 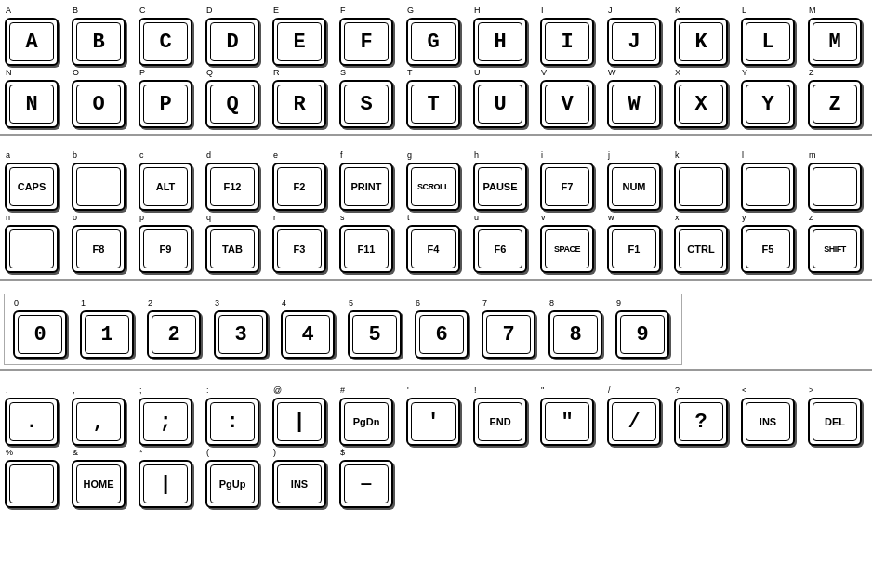 I want to click on cell-label: (, so click(x=205, y=453).